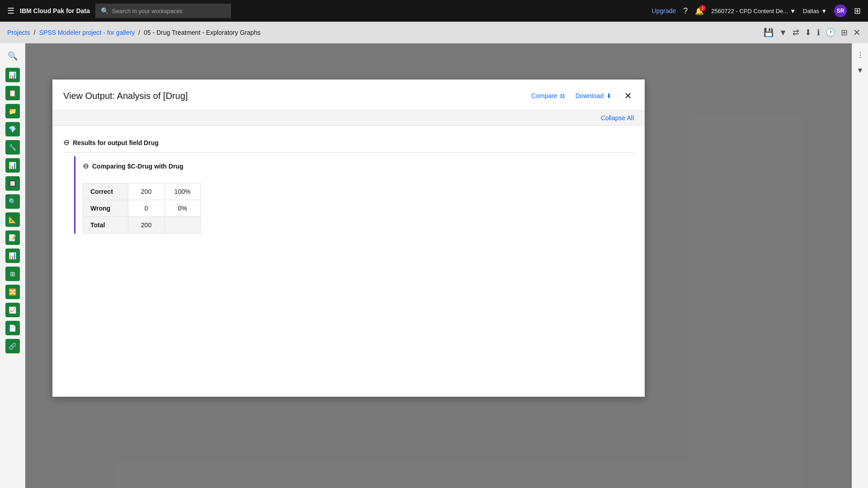  Describe the element at coordinates (860, 266) in the screenshot. I see `right-panel: ⋮ ▼` at that location.